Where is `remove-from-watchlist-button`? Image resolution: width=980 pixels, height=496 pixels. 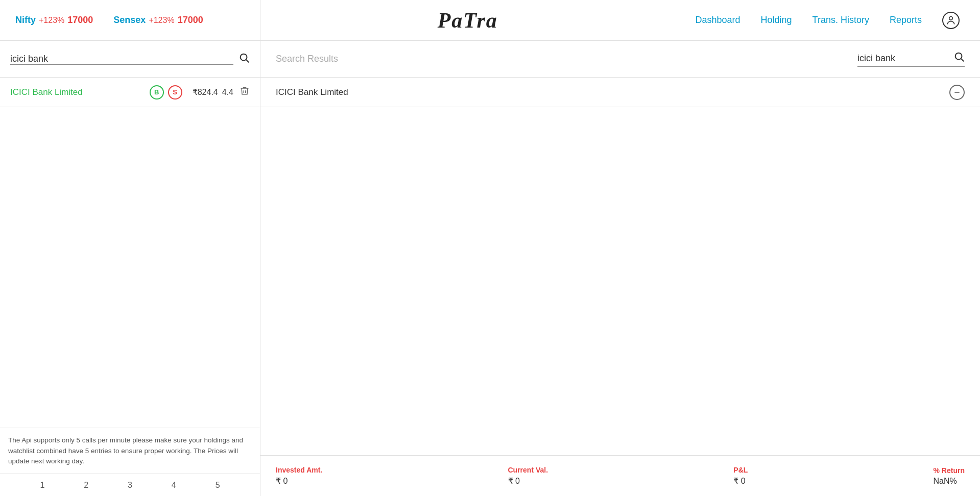
remove-from-watchlist-button is located at coordinates (957, 92).